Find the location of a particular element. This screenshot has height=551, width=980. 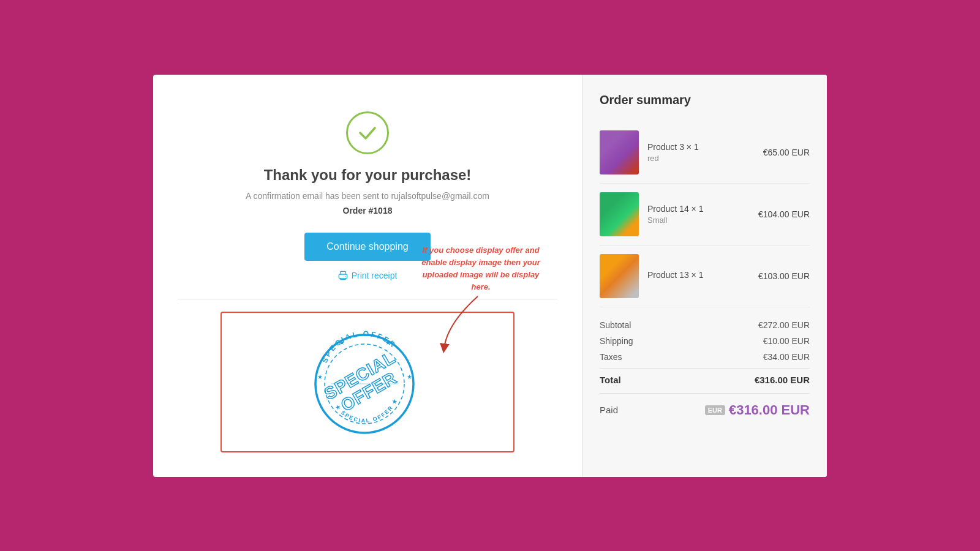

item-variant-1: red is located at coordinates (701, 158).